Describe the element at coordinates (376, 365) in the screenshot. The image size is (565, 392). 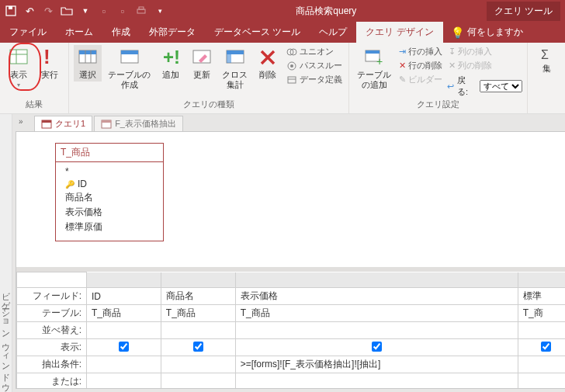
I see `grid-cell: >=[forms]![F_表示価格抽出]![抽出]` at that location.